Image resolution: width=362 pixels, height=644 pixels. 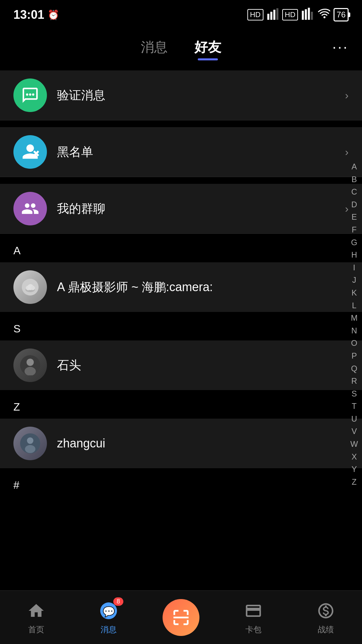 What do you see at coordinates (181, 209) in the screenshot?
I see `group-chat-item: 我的群聊 ›` at bounding box center [181, 209].